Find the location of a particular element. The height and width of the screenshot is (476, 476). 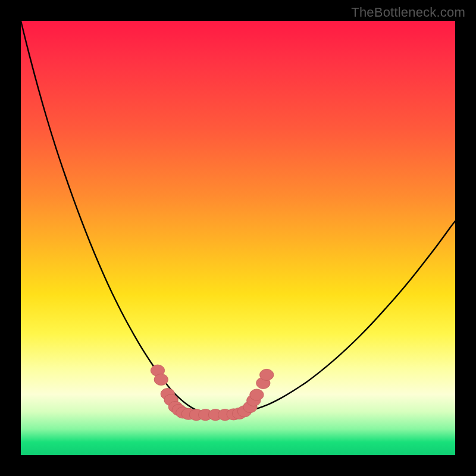

chart-markers is located at coordinates (212, 393).